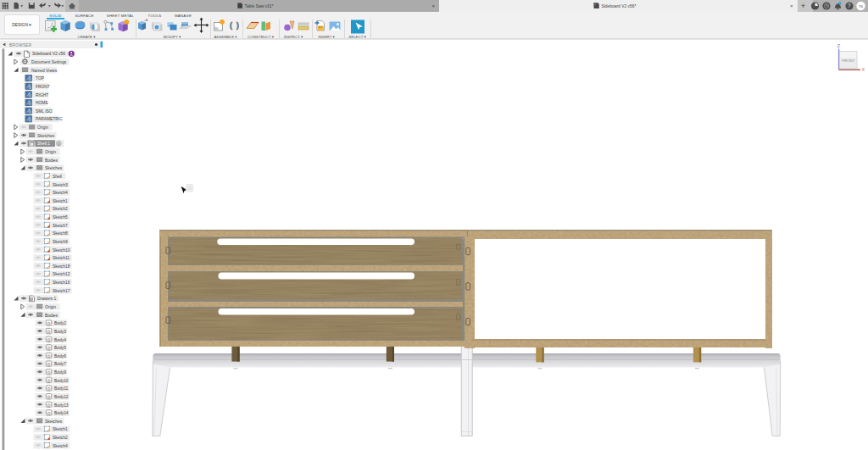 The height and width of the screenshot is (450, 868). I want to click on svg-text: Sketch5, so click(60, 217).